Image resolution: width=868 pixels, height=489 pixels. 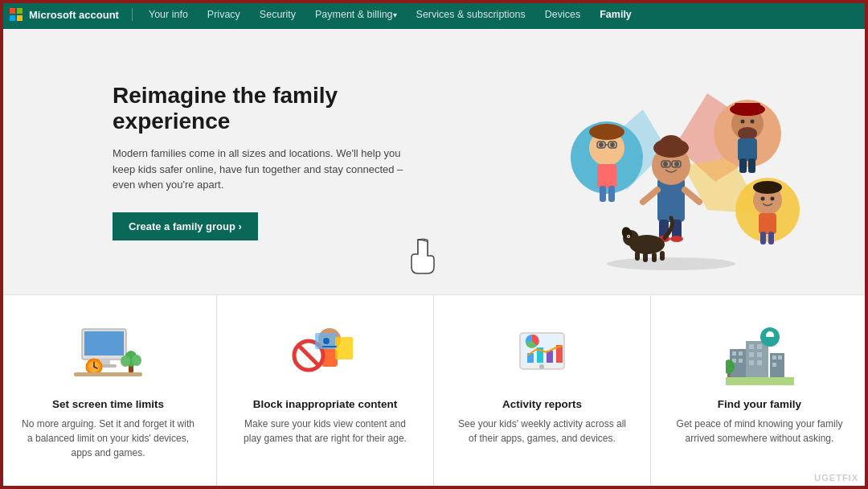 What do you see at coordinates (760, 431) in the screenshot?
I see `feature-find-family-desc: Get peace of mind knowing your family ar…` at bounding box center [760, 431].